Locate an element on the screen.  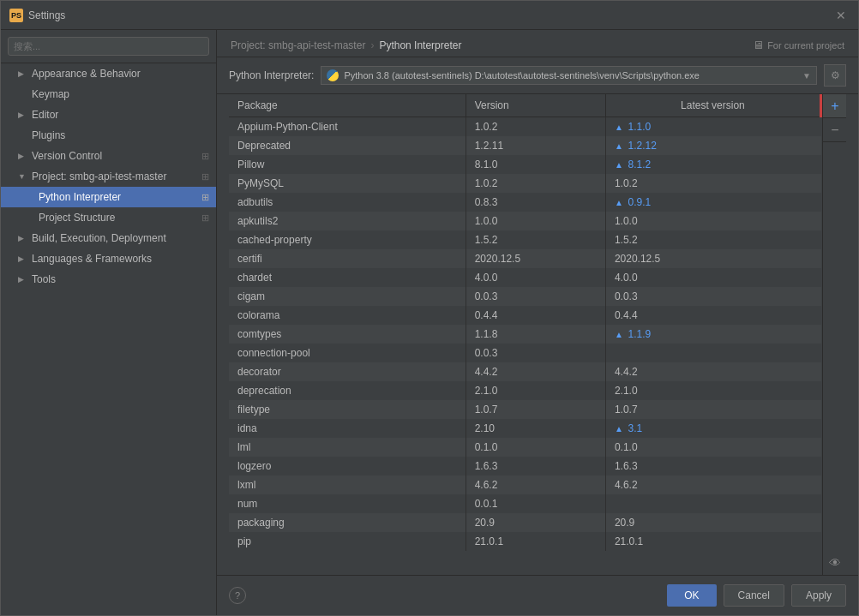
package-name: pip is located at coordinates (347, 541).